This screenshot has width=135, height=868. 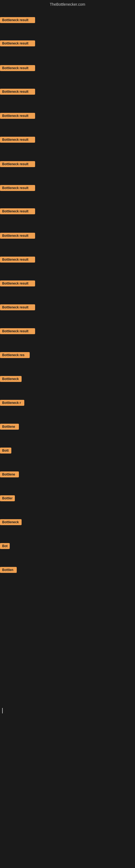 I want to click on bottleneck-badge: Bot, so click(x=5, y=546).